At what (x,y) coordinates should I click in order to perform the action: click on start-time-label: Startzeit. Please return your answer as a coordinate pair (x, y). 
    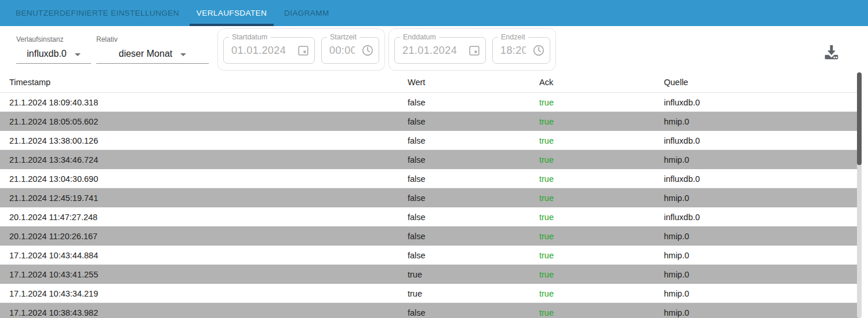
    Looking at the image, I should click on (343, 37).